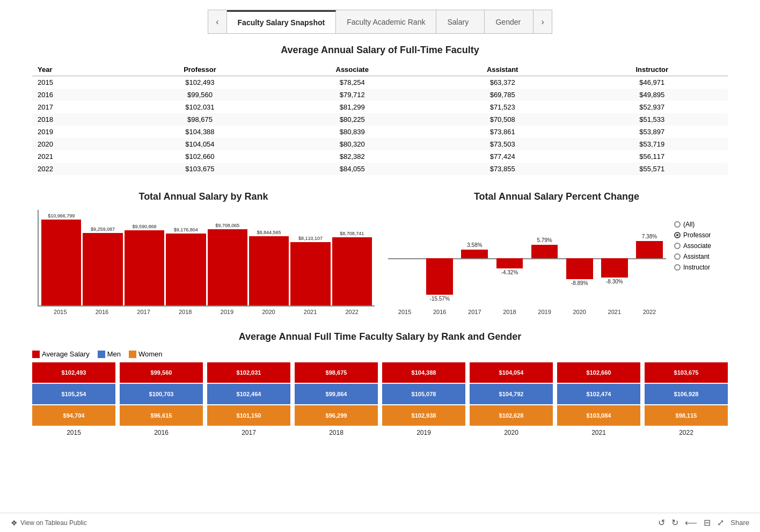 This screenshot has width=760, height=532. Describe the element at coordinates (599, 399) in the screenshot. I see `year-group: $102,660$102,474$103,0842021` at that location.